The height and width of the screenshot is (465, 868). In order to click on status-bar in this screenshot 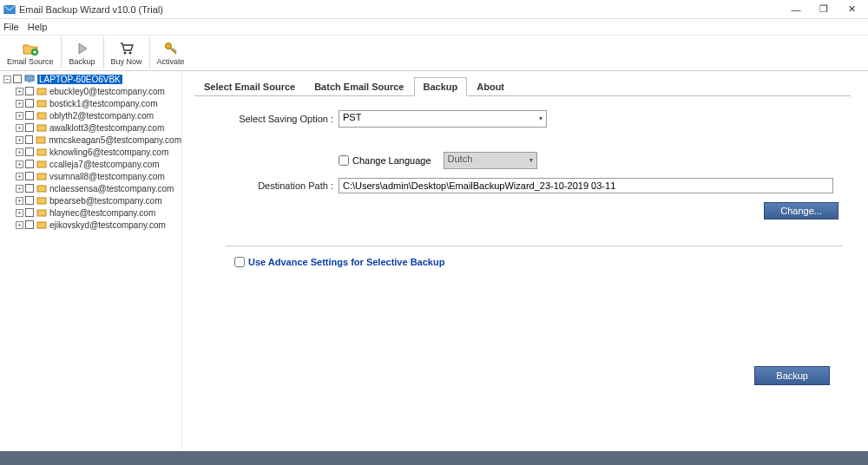, I will do `click(434, 458)`.